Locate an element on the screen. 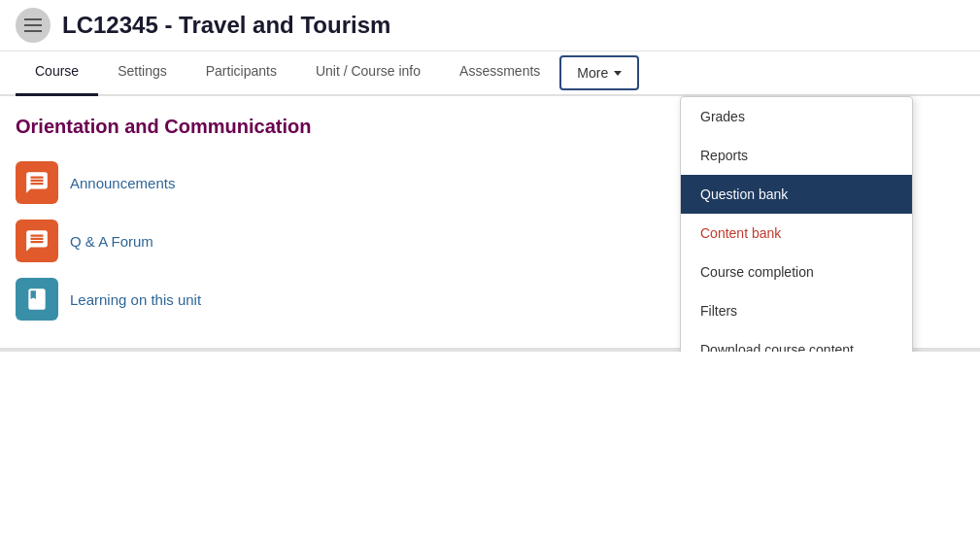 The image size is (980, 542). tab-settings: Settings is located at coordinates (142, 74).